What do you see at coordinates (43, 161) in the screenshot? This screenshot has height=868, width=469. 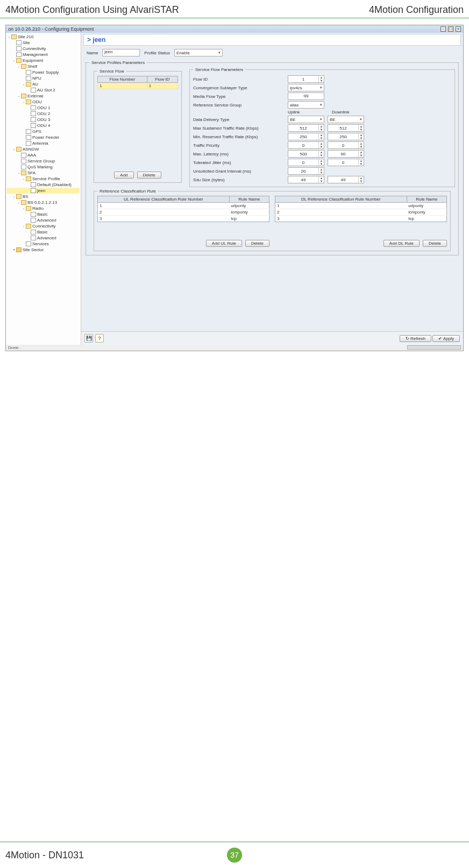 I see `tree-node: Service Group` at bounding box center [43, 161].